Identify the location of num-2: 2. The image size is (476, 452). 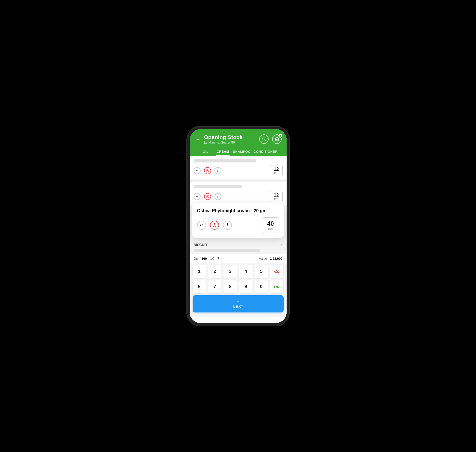
(215, 272).